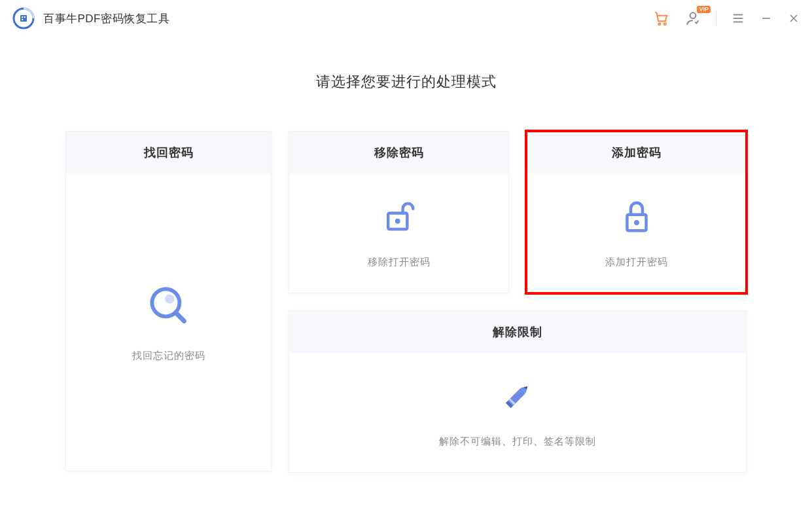 The height and width of the screenshot is (516, 812). I want to click on card-desc: 移除打开密码, so click(399, 262).